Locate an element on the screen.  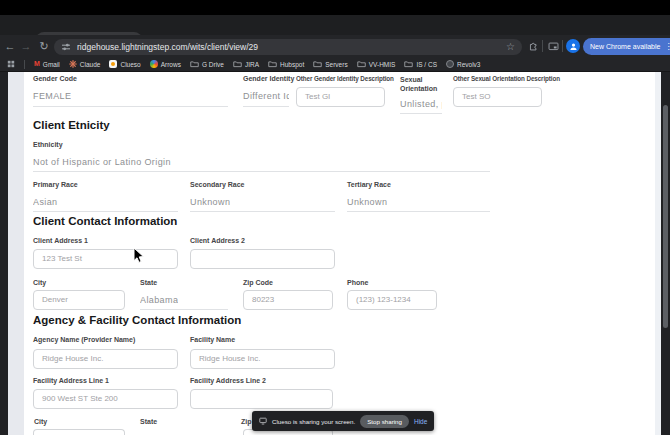
bookmark-folder-jira: JIRA is located at coordinates (246, 64).